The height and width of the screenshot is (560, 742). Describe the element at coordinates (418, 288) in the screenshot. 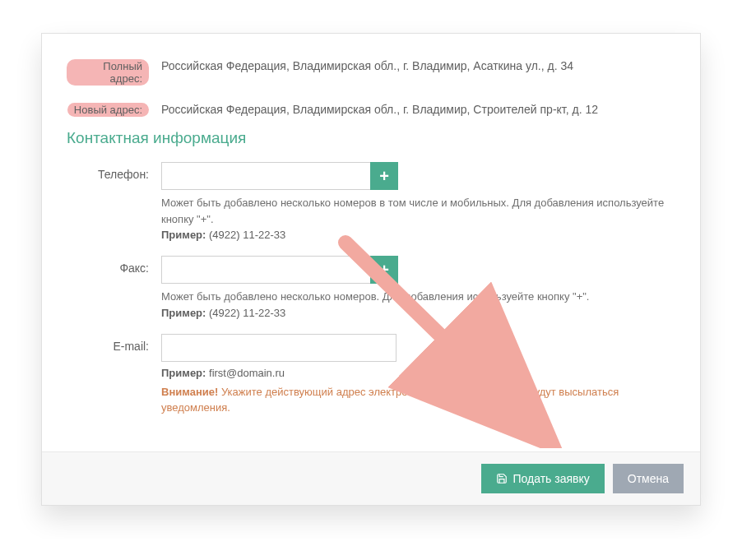

I see `fax-area: + Может быть добавлено несколько номеров…` at that location.